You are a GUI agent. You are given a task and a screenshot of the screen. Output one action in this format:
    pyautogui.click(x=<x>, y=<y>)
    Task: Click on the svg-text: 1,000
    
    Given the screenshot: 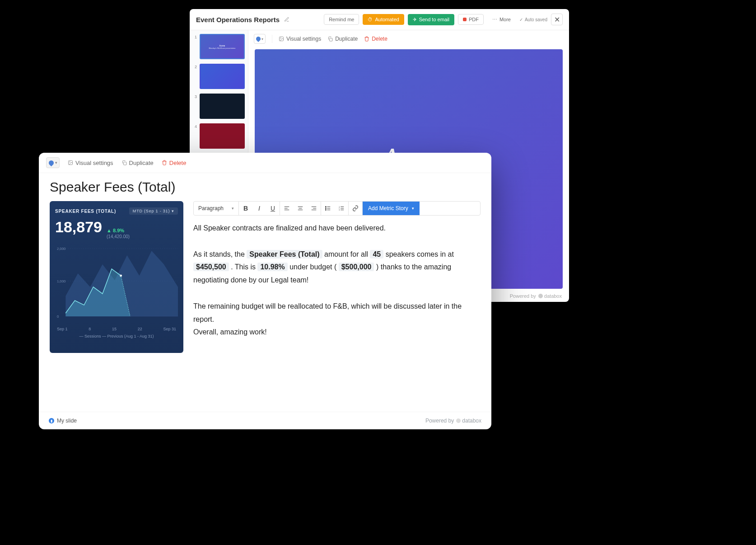 What is the action you would take?
    pyautogui.click(x=61, y=281)
    